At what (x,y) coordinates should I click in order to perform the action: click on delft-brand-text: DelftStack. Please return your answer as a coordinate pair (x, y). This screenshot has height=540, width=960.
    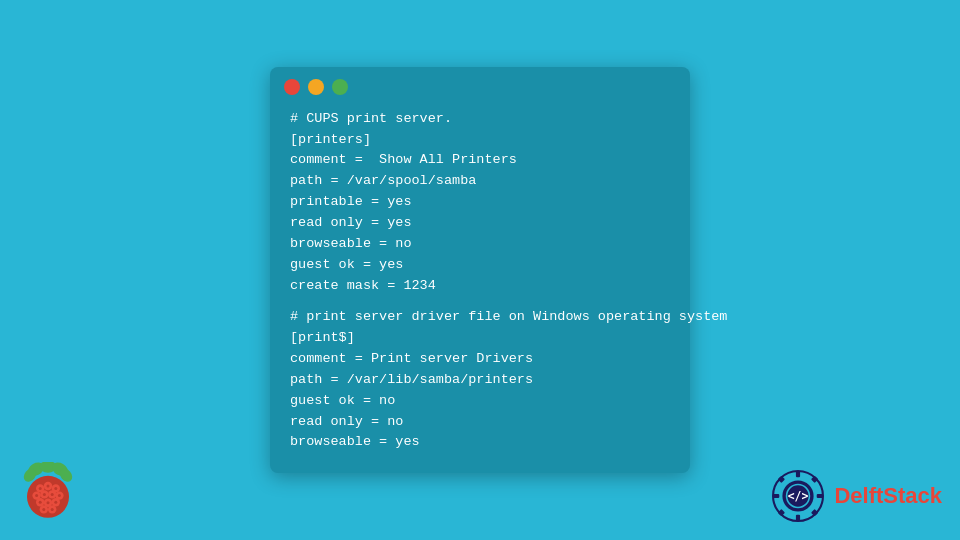
    Looking at the image, I should click on (888, 496).